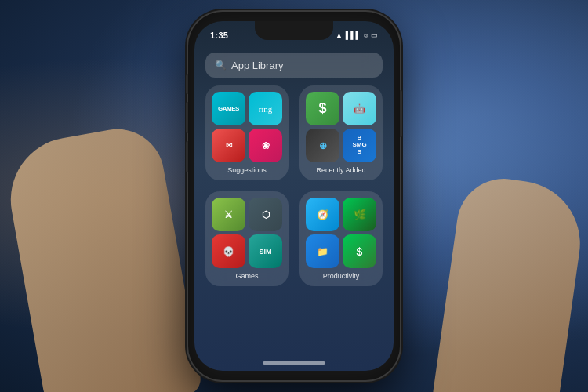  What do you see at coordinates (247, 170) in the screenshot?
I see `suggestions-label: Suggestions` at bounding box center [247, 170].